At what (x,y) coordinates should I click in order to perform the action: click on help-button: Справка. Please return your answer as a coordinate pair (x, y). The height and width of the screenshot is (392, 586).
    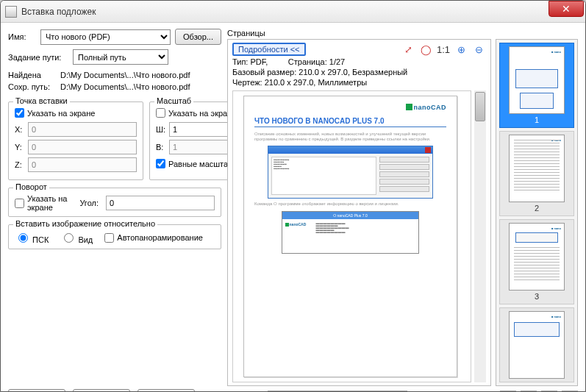
    Looking at the image, I should click on (166, 391).